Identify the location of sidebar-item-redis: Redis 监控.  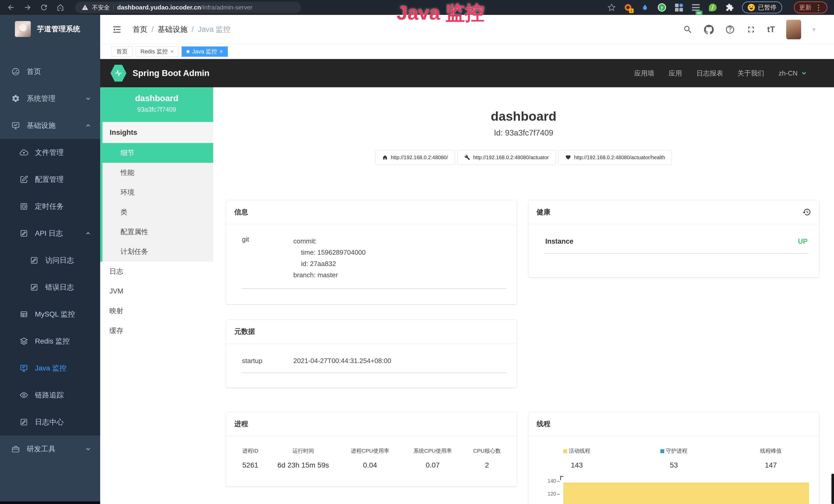
(50, 341).